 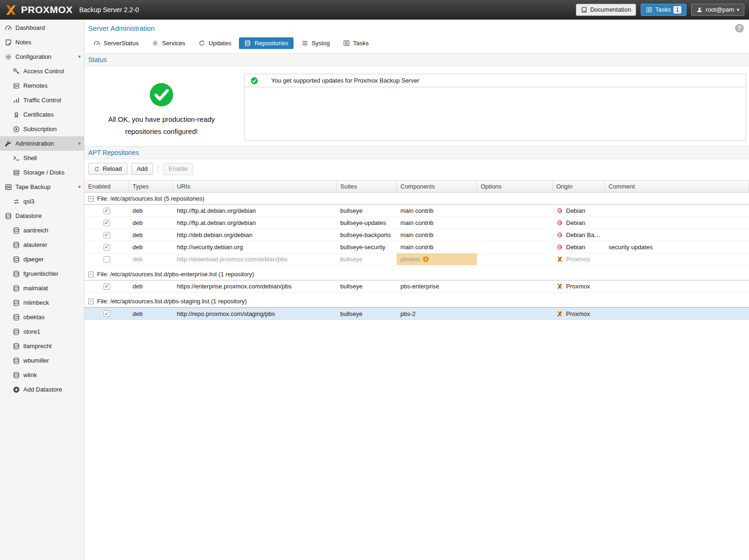 What do you see at coordinates (315, 43) in the screenshot?
I see `tab-syslog: Syslog` at bounding box center [315, 43].